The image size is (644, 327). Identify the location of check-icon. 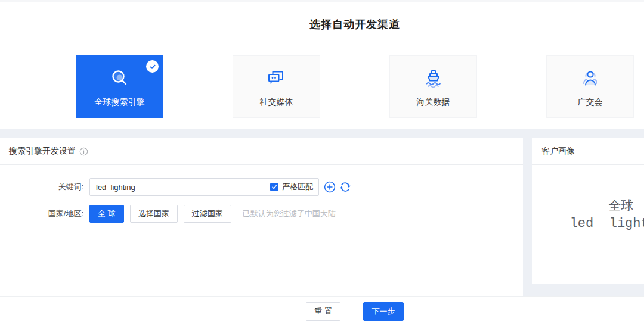
(153, 67).